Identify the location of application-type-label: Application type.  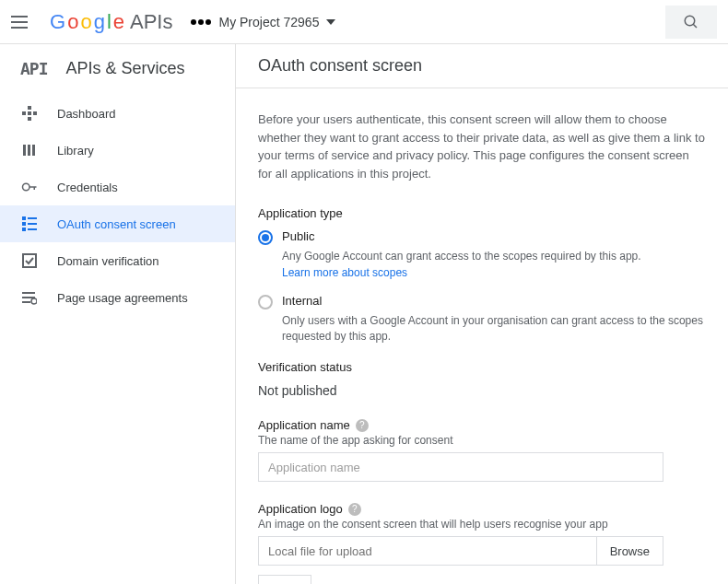
(482, 214).